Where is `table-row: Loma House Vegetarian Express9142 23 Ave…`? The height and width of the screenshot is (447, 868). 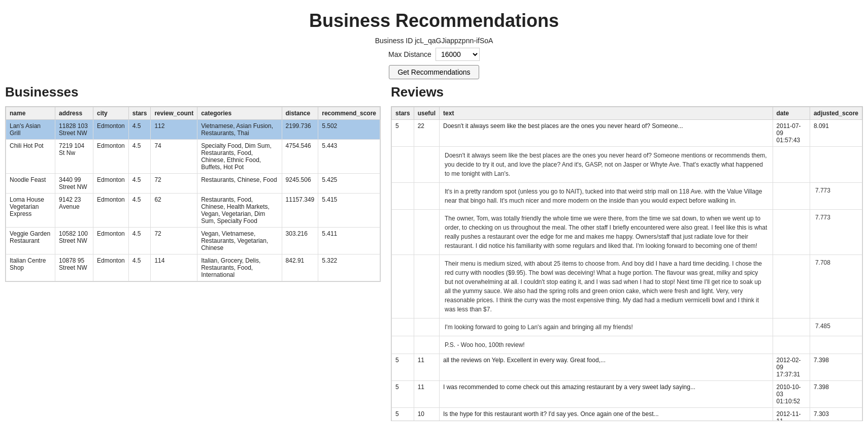
table-row: Loma House Vegetarian Express9142 23 Ave… is located at coordinates (193, 210).